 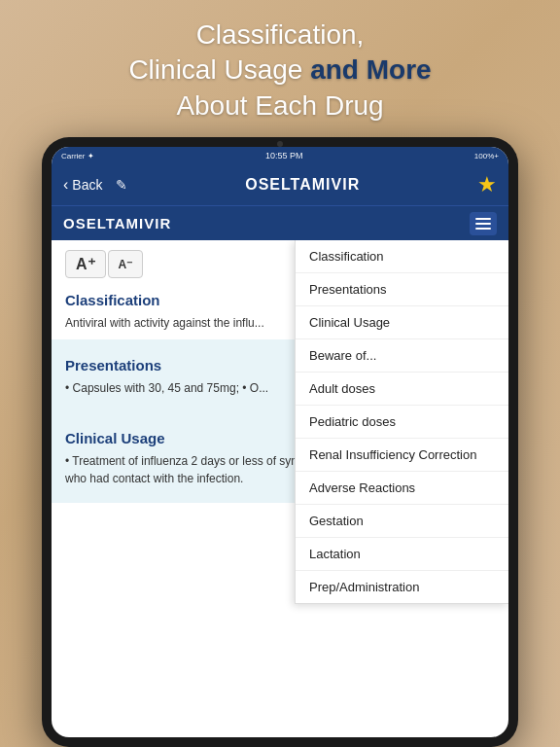 I want to click on dropdown-item: Prep/Administration, so click(x=402, y=587).